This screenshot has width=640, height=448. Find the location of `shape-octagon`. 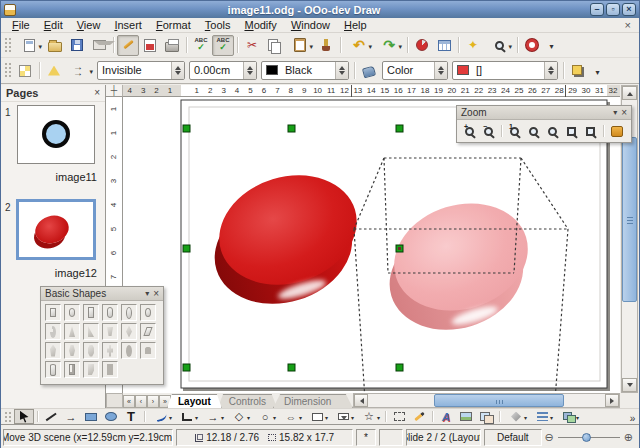

shape-octagon is located at coordinates (91, 350).